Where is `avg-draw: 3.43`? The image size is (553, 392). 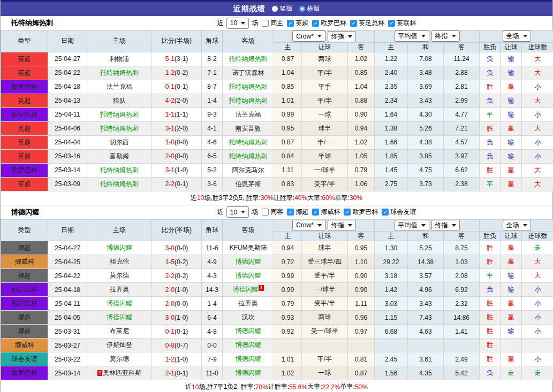
avg-draw: 3.43 is located at coordinates (426, 101).